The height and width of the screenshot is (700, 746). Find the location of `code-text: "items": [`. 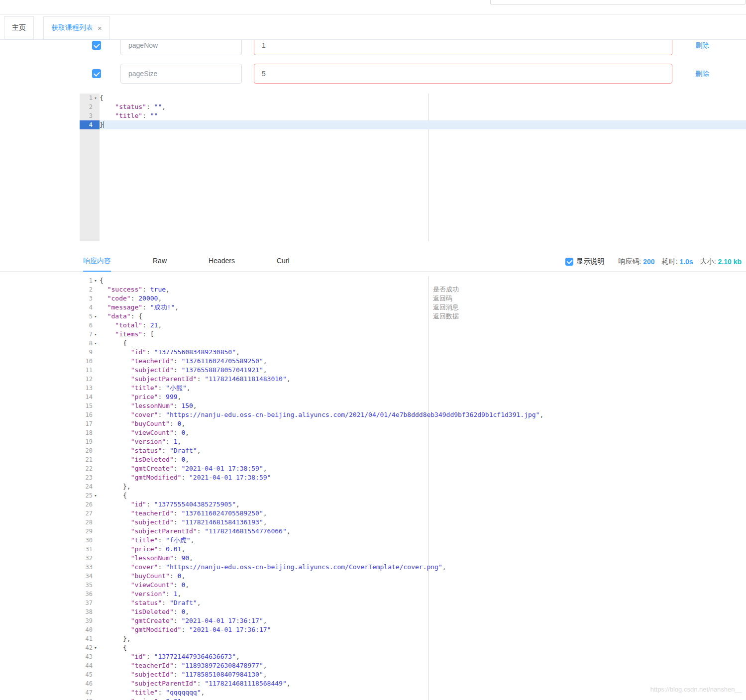

code-text: "items": [ is located at coordinates (423, 334).